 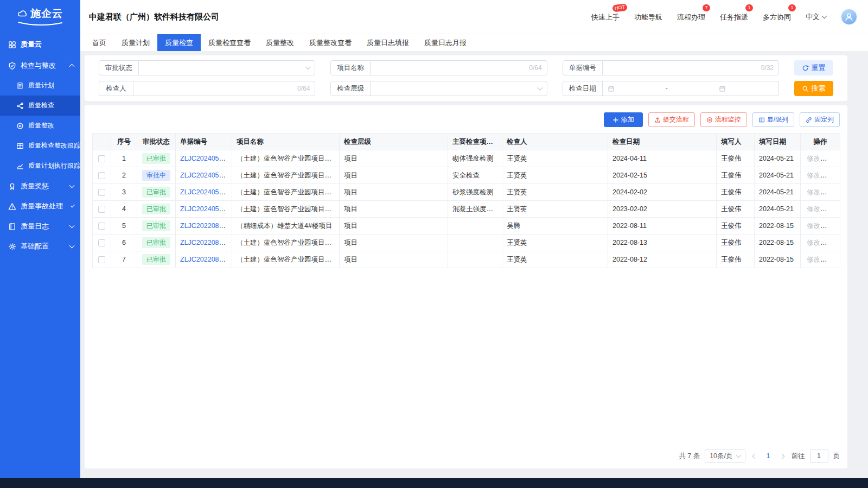 I want to click on app-logo: 施企云, so click(x=40, y=16).